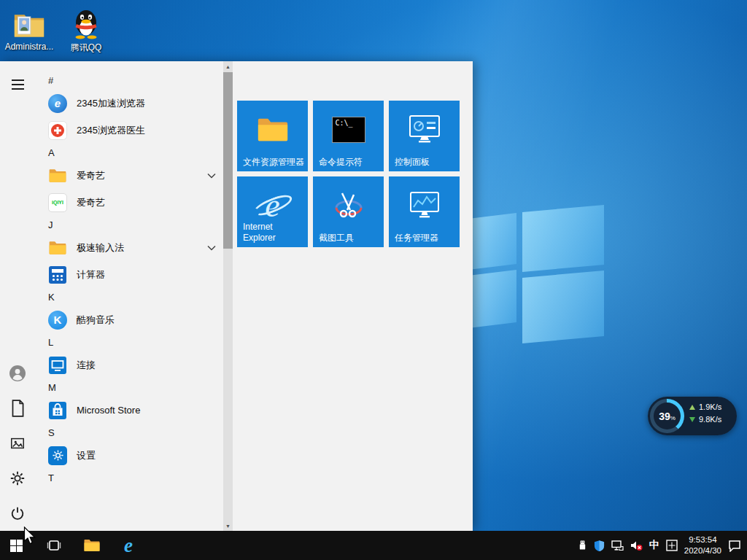 The image size is (747, 560). What do you see at coordinates (16, 545) in the screenshot?
I see `windows-start-icon` at bounding box center [16, 545].